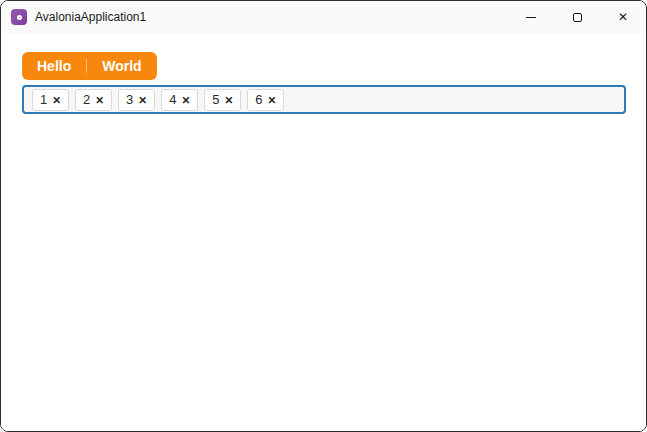 The height and width of the screenshot is (432, 647). I want to click on minimize-button, so click(531, 17).